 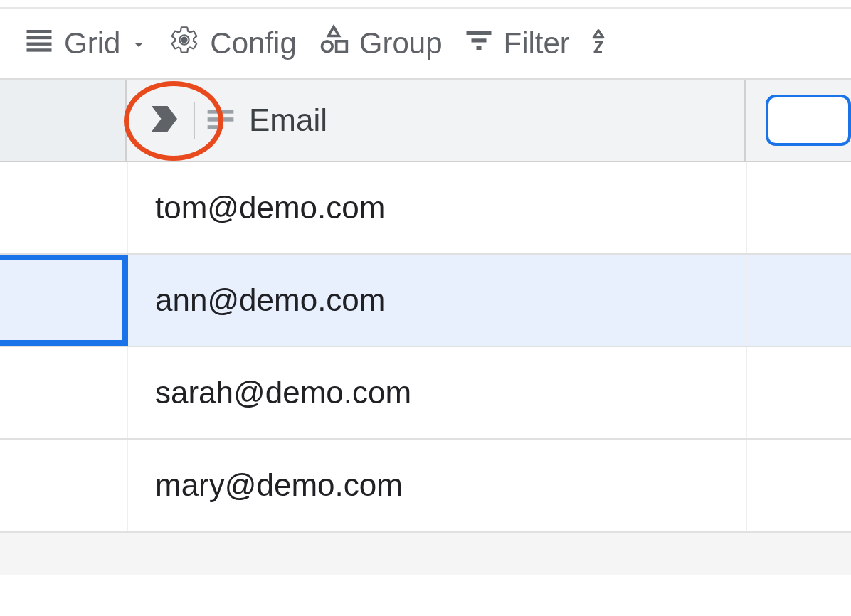 I want to click on column-header-label: Email, so click(x=288, y=120).